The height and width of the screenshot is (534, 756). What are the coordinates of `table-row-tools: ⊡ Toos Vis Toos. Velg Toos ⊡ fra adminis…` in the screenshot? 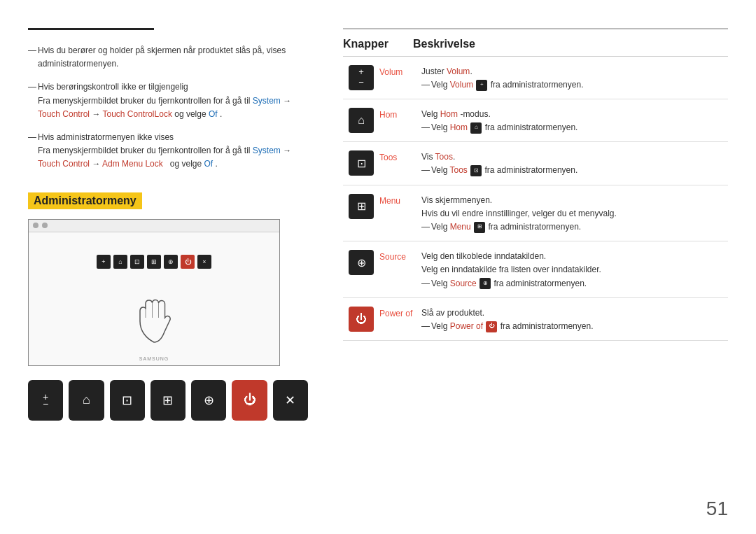 It's located at (536, 164).